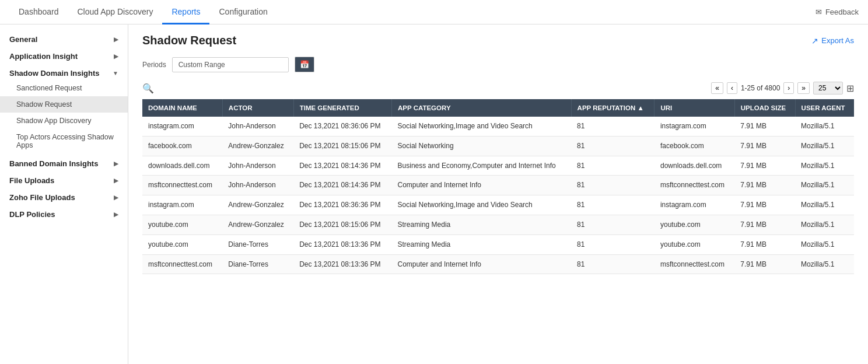 This screenshot has width=868, height=364. Describe the element at coordinates (498, 166) in the screenshot. I see `table-row: downloads.dell.comJohn-AndersonDec 13,20…` at that location.